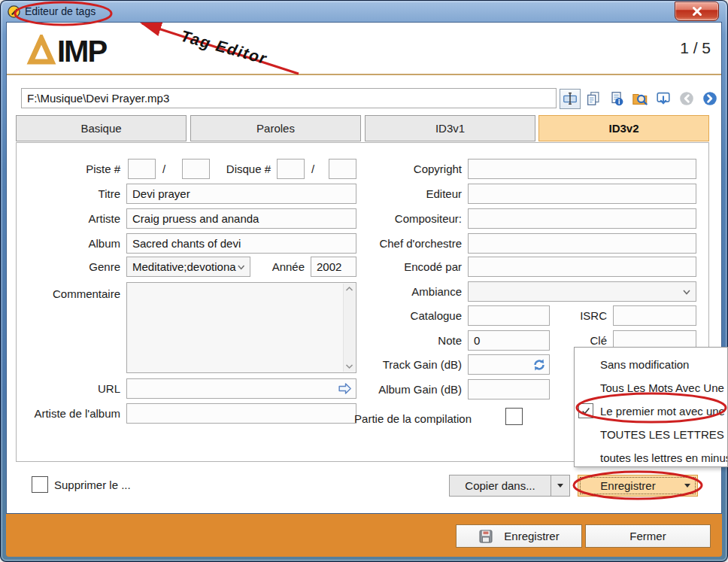  Describe the element at coordinates (364, 74) in the screenshot. I see `header-separator` at that location.